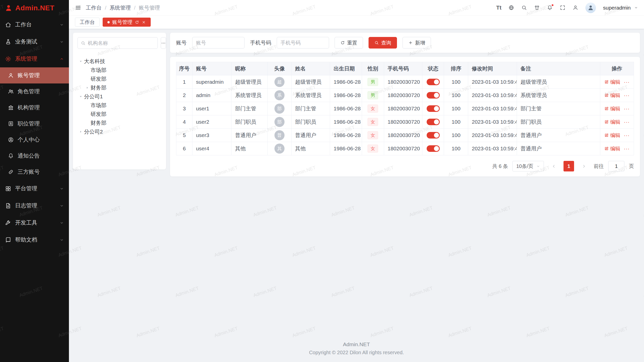 The image size is (644, 362). I want to click on org-more-button, so click(164, 43).